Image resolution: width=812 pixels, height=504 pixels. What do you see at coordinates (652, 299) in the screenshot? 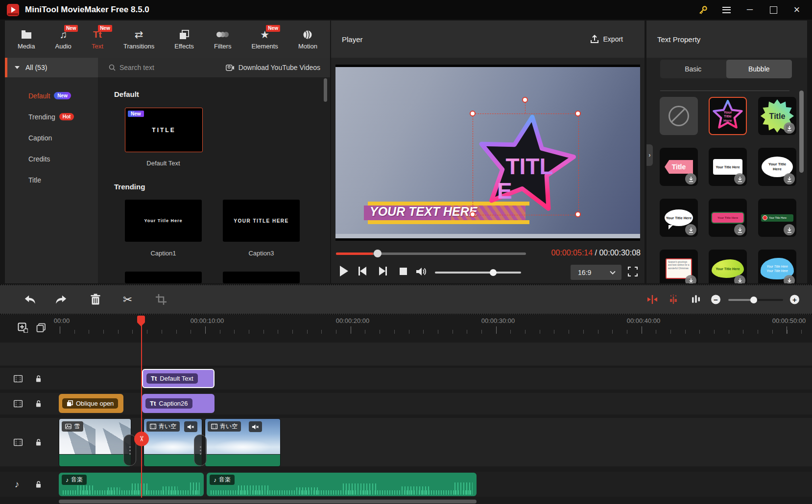
I see `split-at-playhead-button` at bounding box center [652, 299].